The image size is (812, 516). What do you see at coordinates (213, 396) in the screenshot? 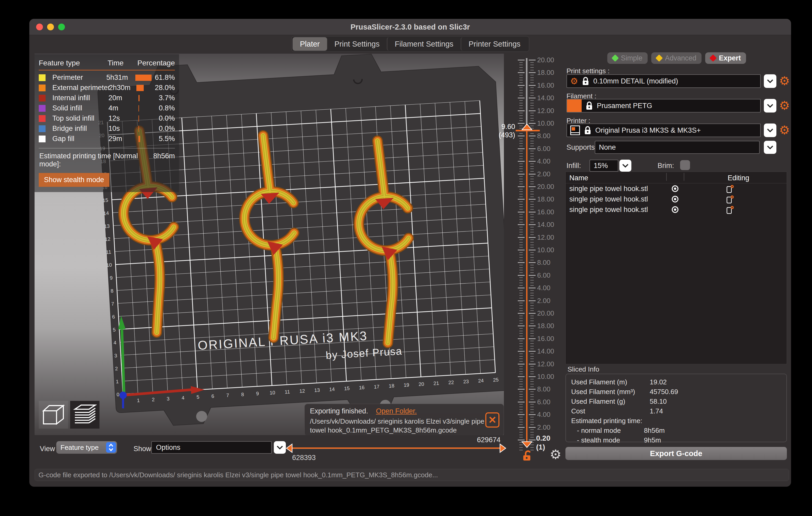
I see `svg-text: 6` at bounding box center [213, 396].